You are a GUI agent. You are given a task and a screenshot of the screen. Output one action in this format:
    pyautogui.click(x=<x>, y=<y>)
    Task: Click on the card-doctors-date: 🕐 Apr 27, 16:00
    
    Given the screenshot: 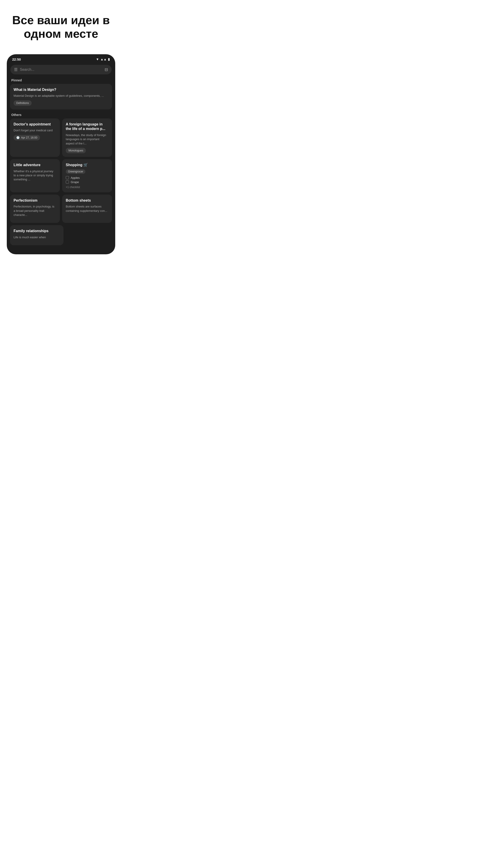 What is the action you would take?
    pyautogui.click(x=27, y=137)
    